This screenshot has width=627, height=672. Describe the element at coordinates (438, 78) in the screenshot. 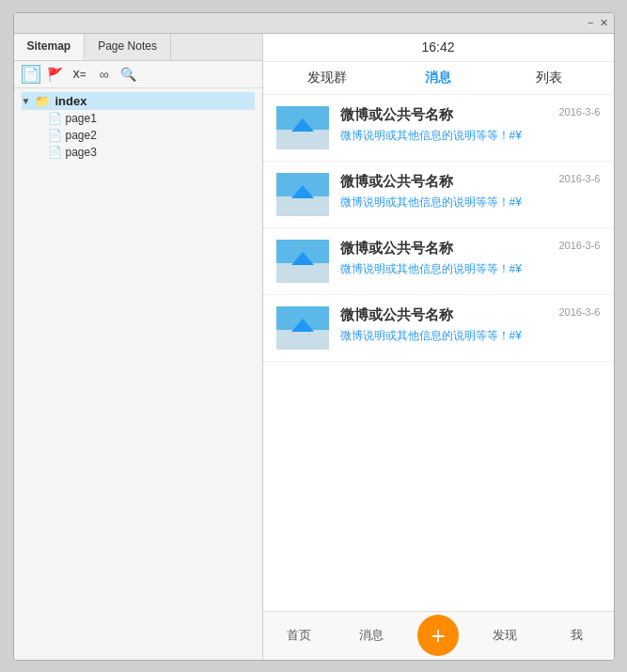

I see `tab-messages: 消息` at that location.